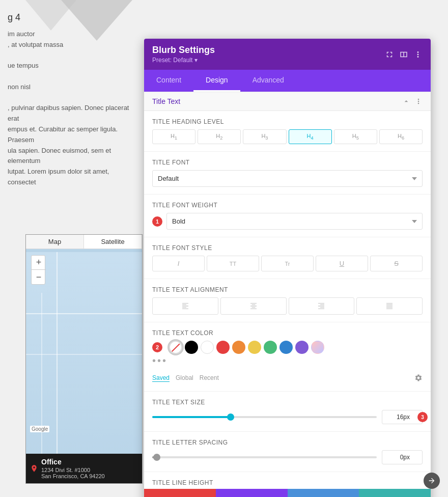  Describe the element at coordinates (418, 378) in the screenshot. I see `color-settings-icon` at that location.